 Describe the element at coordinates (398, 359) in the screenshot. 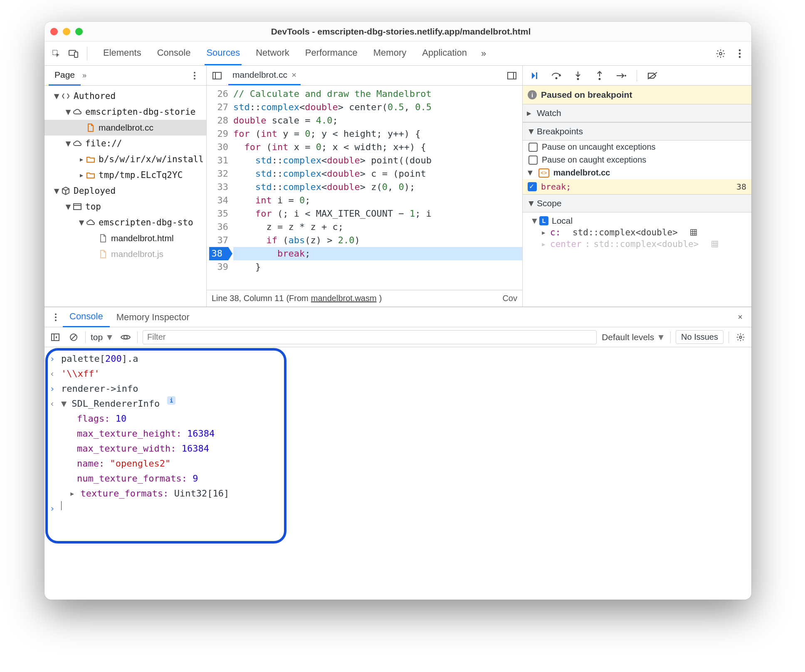

I see `console-input-line: ›palette[200].a` at that location.